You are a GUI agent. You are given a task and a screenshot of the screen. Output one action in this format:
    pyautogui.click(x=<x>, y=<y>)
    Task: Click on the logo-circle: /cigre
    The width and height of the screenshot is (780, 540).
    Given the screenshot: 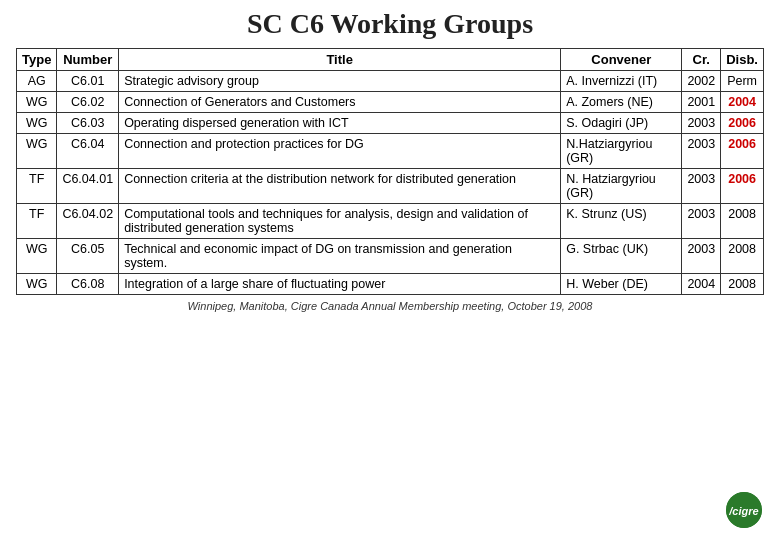 What is the action you would take?
    pyautogui.click(x=744, y=510)
    